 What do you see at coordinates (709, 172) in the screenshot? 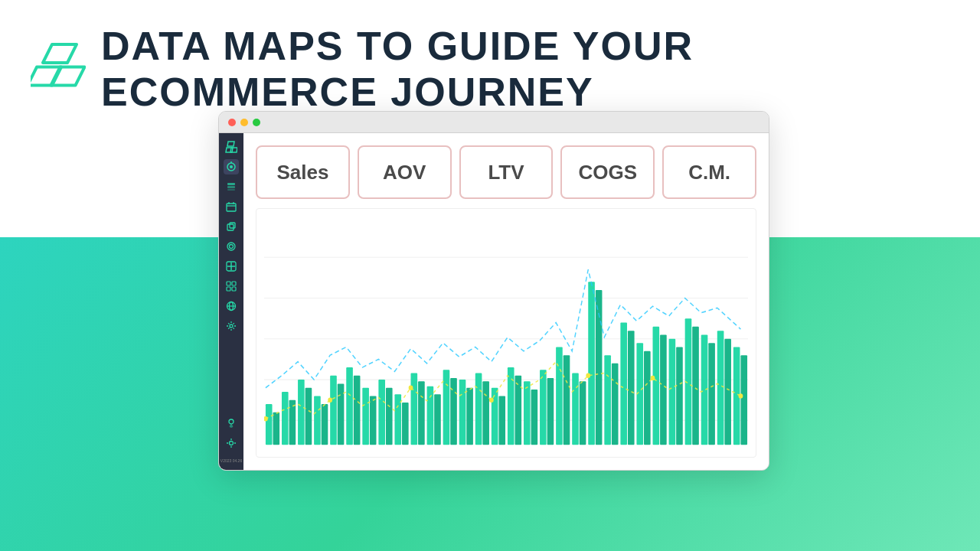
I see `tab-cm: C.M.` at bounding box center [709, 172].